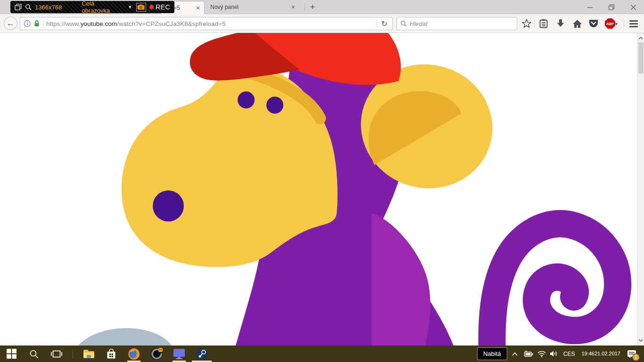  Describe the element at coordinates (134, 354) in the screenshot. I see `firefox-taskbar-button` at that location.